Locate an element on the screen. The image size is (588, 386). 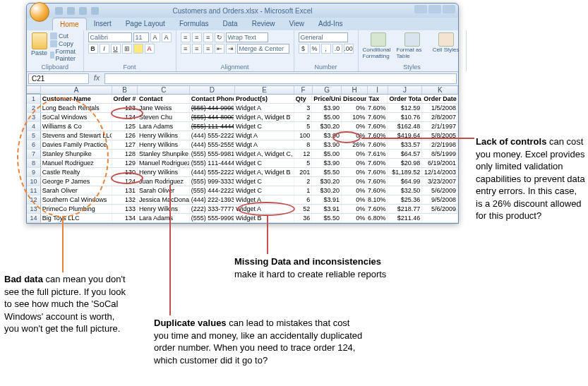
orientation-button: ↻ is located at coordinates (220, 37).